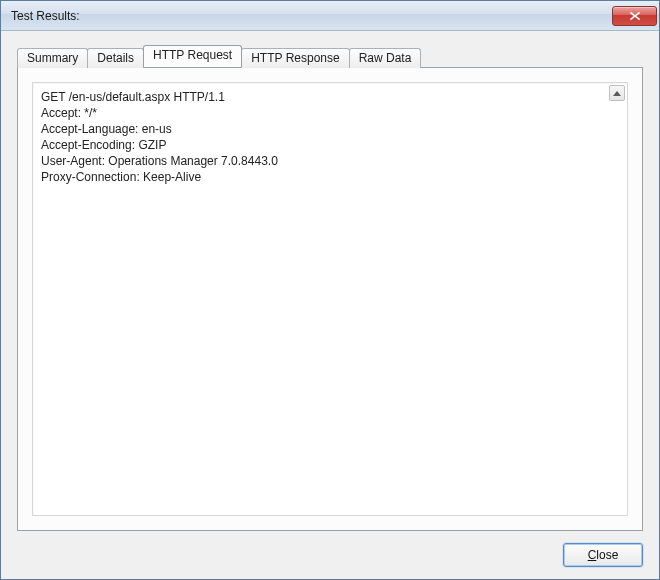 Image resolution: width=660 pixels, height=580 pixels. Describe the element at coordinates (634, 16) in the screenshot. I see `window-close-button` at that location.